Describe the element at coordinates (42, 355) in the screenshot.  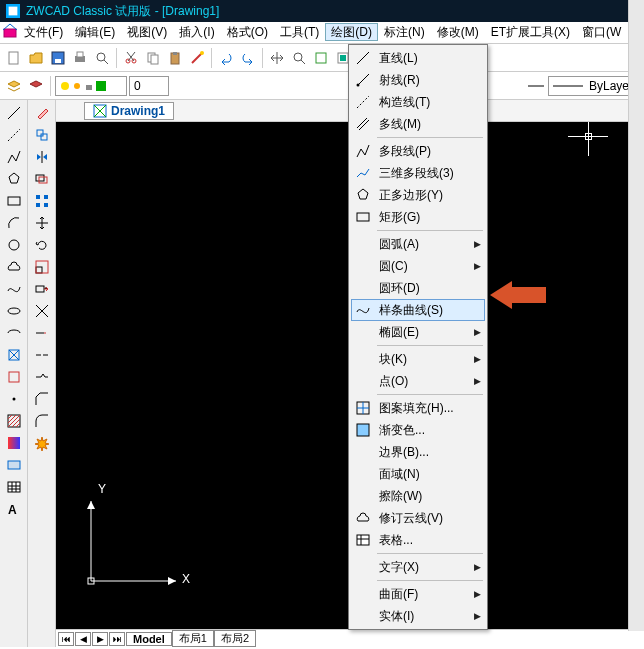
I see `break-icon` at that location.